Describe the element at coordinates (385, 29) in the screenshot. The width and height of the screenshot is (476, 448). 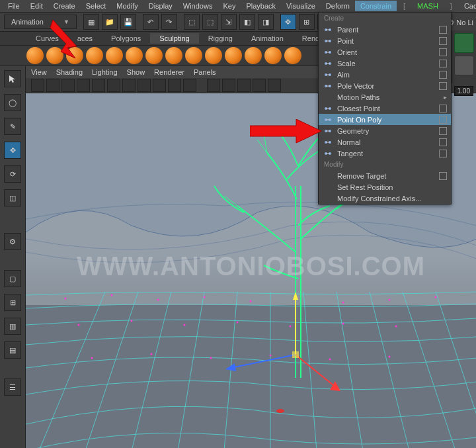
I see `menu-item-parent: Parent` at that location.